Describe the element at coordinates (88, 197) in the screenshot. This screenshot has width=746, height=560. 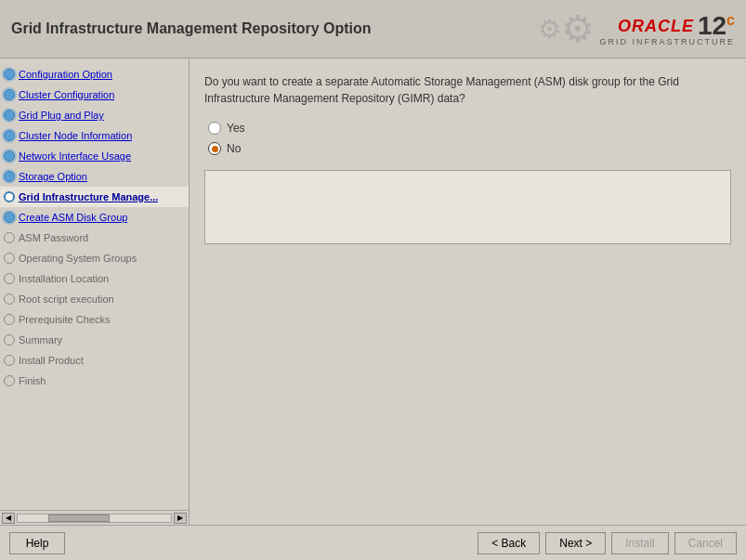
I see `sidebar-item-label: Grid Infrastructure Manage...` at that location.